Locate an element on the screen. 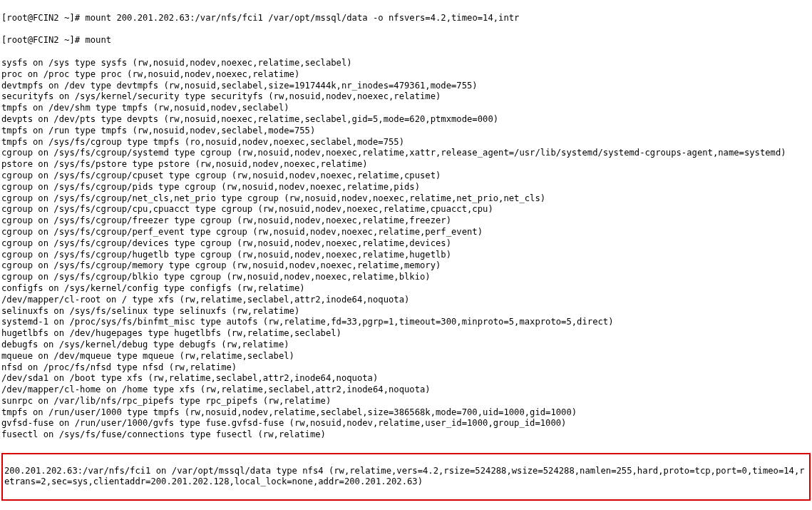 Image resolution: width=812 pixels, height=510 pixels. command-line-2: [root@FCIN2 ~]# mount is located at coordinates (406, 41).